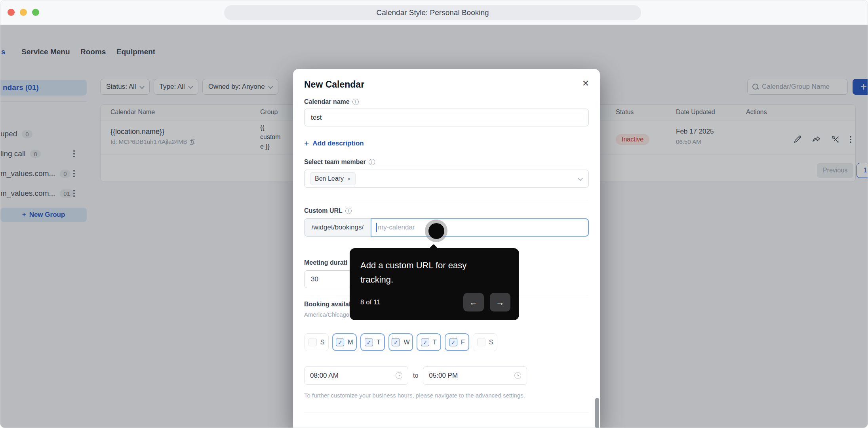 The width and height of the screenshot is (868, 428). What do you see at coordinates (331, 102) in the screenshot?
I see `calendar-name-label: Calendar namei` at bounding box center [331, 102].